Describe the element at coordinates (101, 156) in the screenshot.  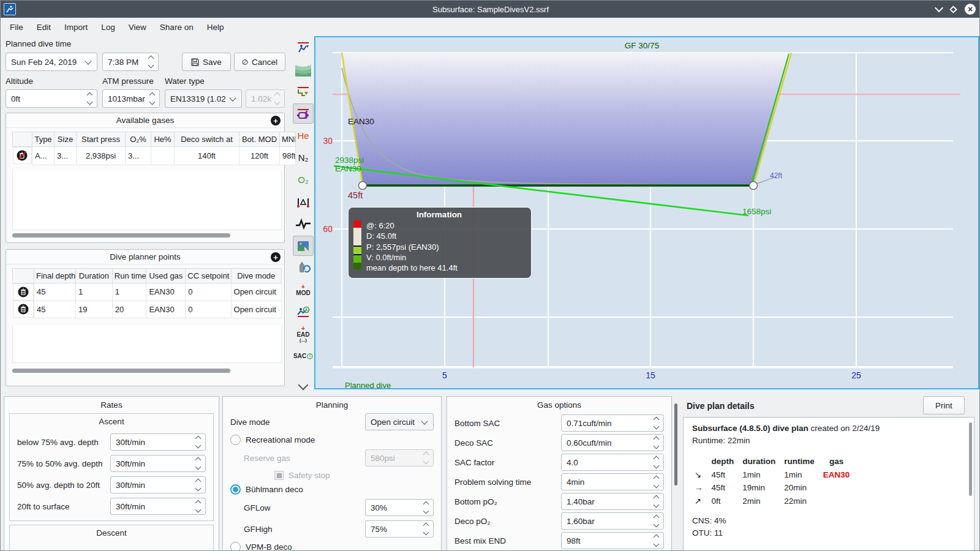
I see `gas-start-press: 2,938psi` at that location.